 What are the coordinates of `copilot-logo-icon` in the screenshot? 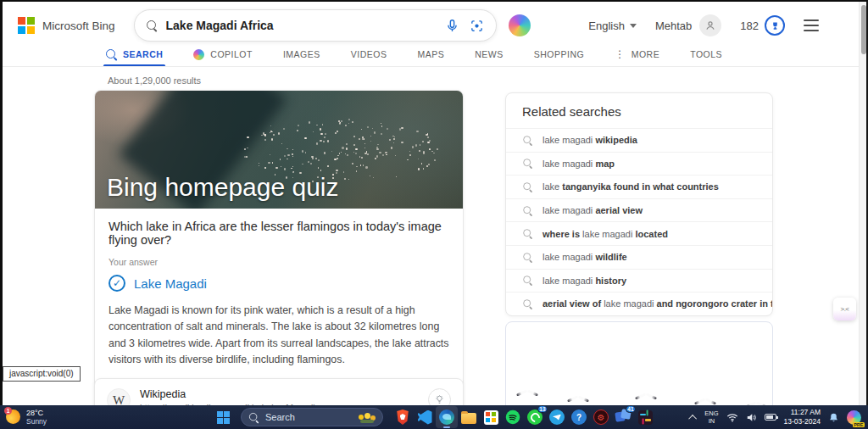 It's located at (520, 25).